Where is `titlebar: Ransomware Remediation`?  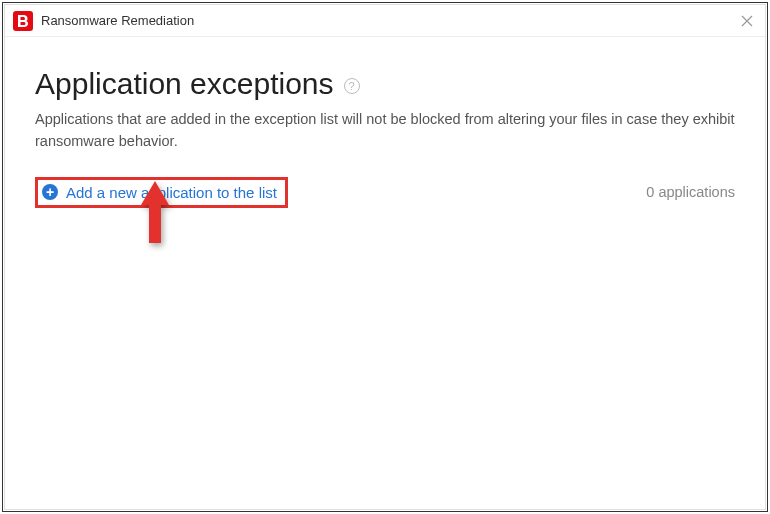 titlebar: Ransomware Remediation is located at coordinates (385, 21).